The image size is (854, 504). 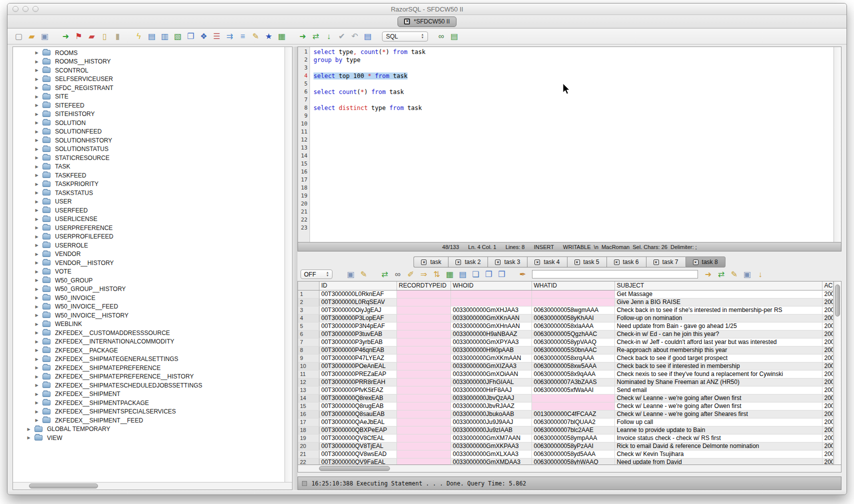 What do you see at coordinates (204, 36) in the screenshot?
I see `reference-book-icon: ❖` at bounding box center [204, 36].